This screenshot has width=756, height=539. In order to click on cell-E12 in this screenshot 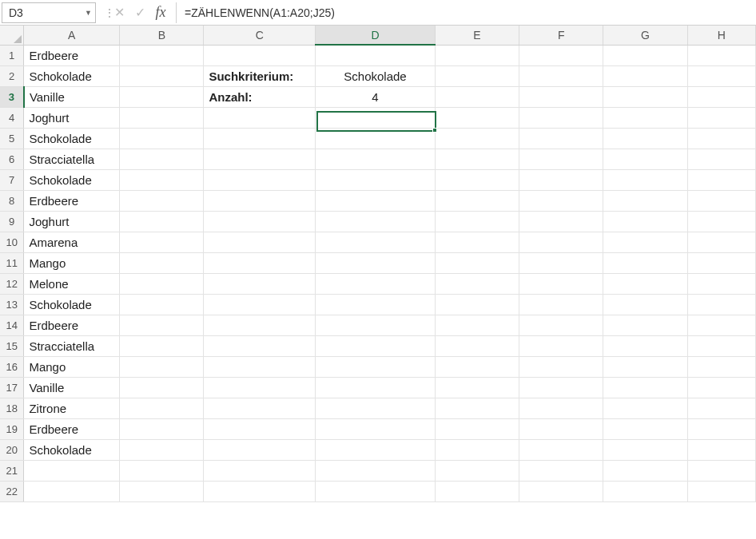, I will do `click(476, 283)`.